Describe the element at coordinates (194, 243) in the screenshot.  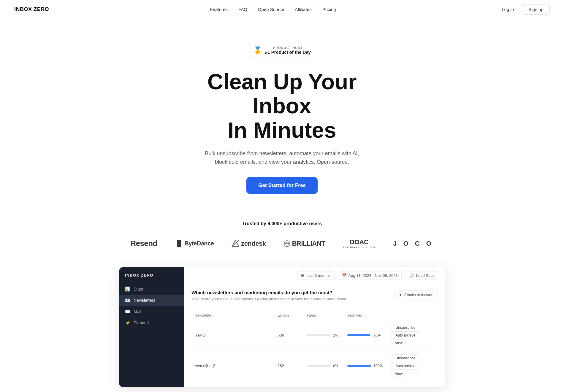
I see `logo-bytedance: ▐▌ByteDance` at that location.